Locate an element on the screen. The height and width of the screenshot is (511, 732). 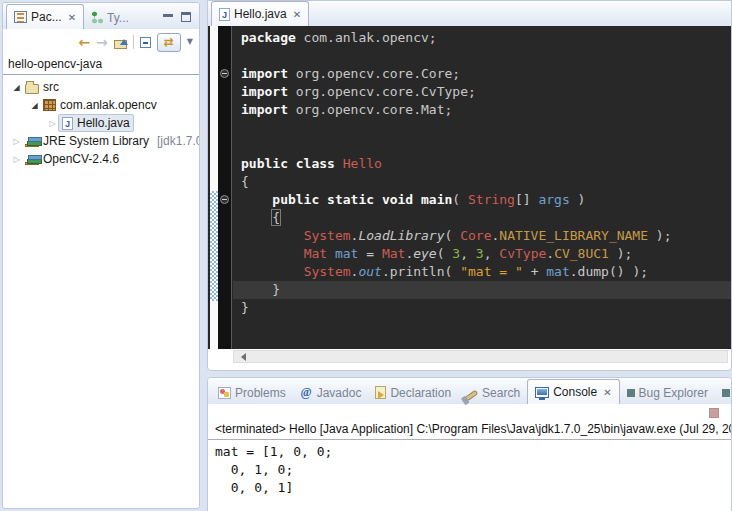
editor-tabbar: Hello.java ✕ is located at coordinates (470, 14).